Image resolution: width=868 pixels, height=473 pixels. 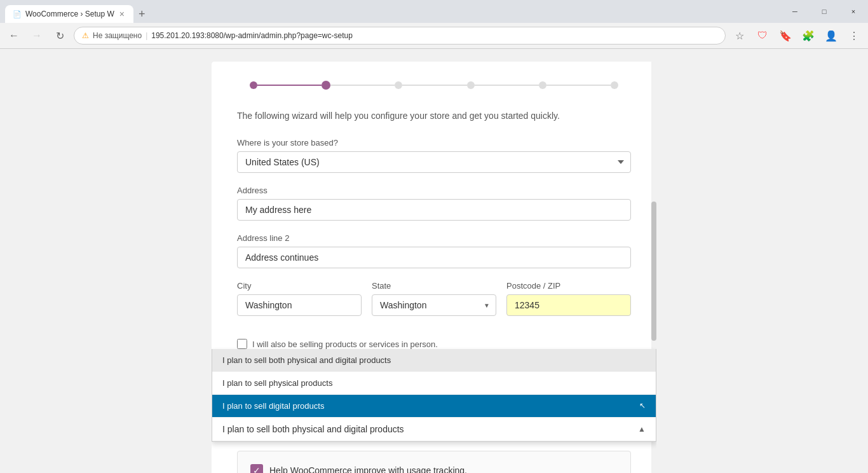 I want to click on city-group: City, so click(x=299, y=299).